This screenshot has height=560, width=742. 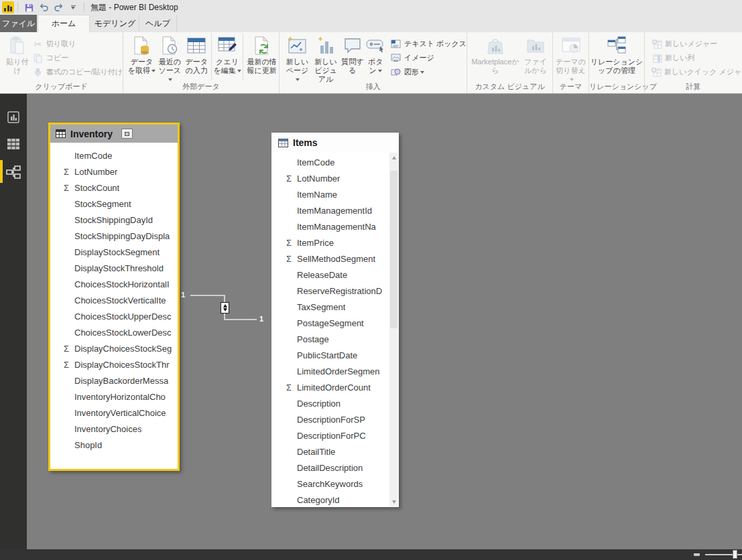 What do you see at coordinates (118, 236) in the screenshot?
I see `field-item: StockShippingDayDispla` at bounding box center [118, 236].